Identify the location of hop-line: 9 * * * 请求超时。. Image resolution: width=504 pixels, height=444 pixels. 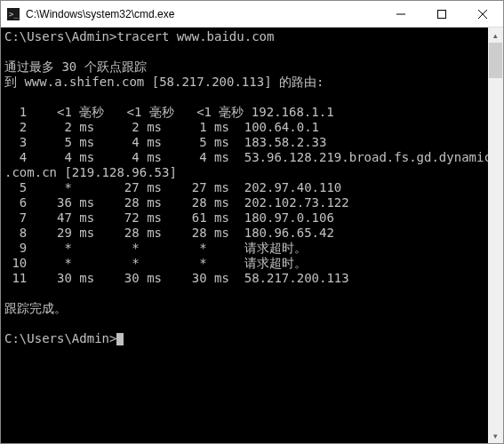
(156, 248).